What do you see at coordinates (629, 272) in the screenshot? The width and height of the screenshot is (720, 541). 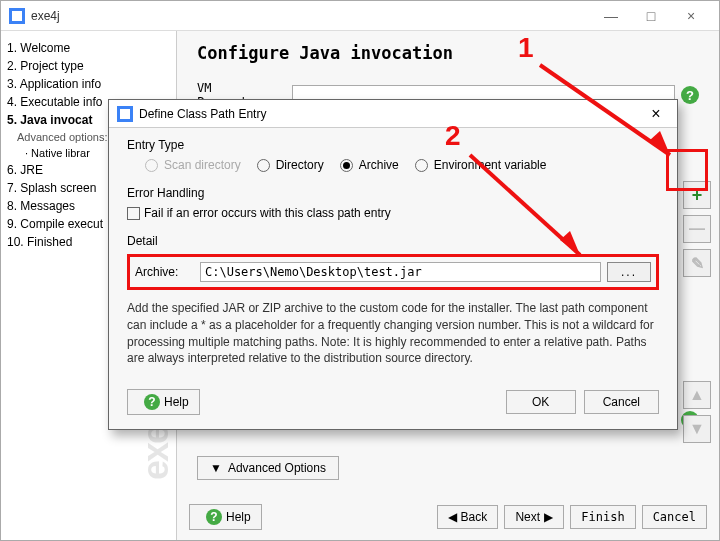 I see `browse-button: ...` at bounding box center [629, 272].